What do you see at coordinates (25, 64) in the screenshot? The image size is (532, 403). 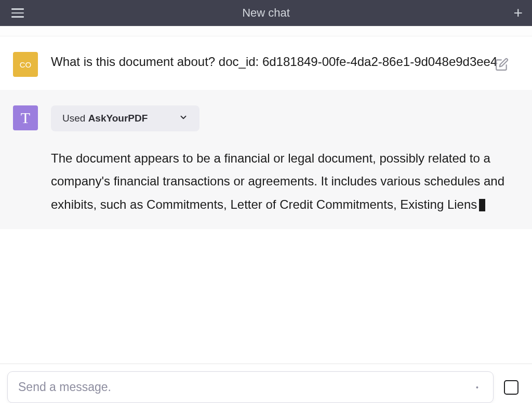 I see `user-avatar: CO` at bounding box center [25, 64].